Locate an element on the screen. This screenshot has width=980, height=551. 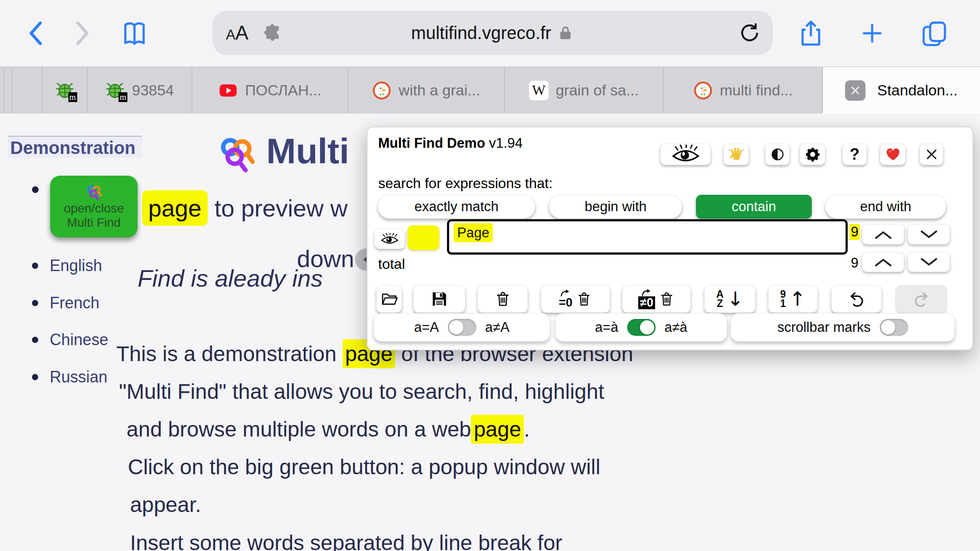
scrollbar-marks-toggle: scrollbar marks is located at coordinates (842, 327).